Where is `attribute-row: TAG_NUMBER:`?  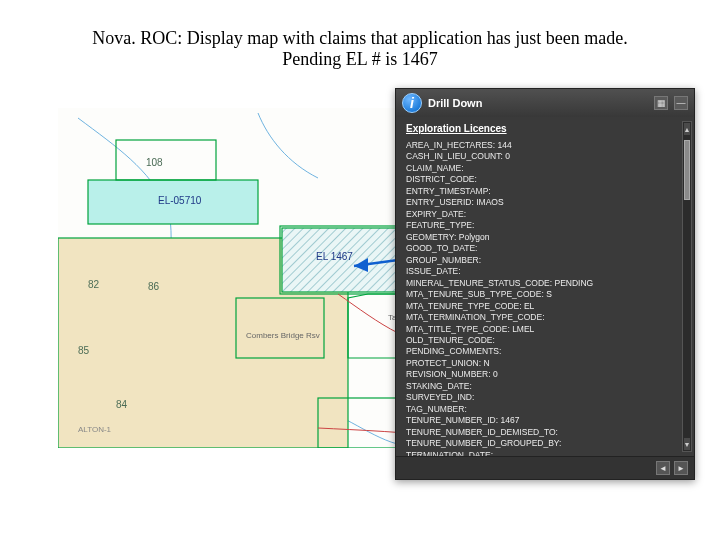 attribute-row: TAG_NUMBER: is located at coordinates (546, 410).